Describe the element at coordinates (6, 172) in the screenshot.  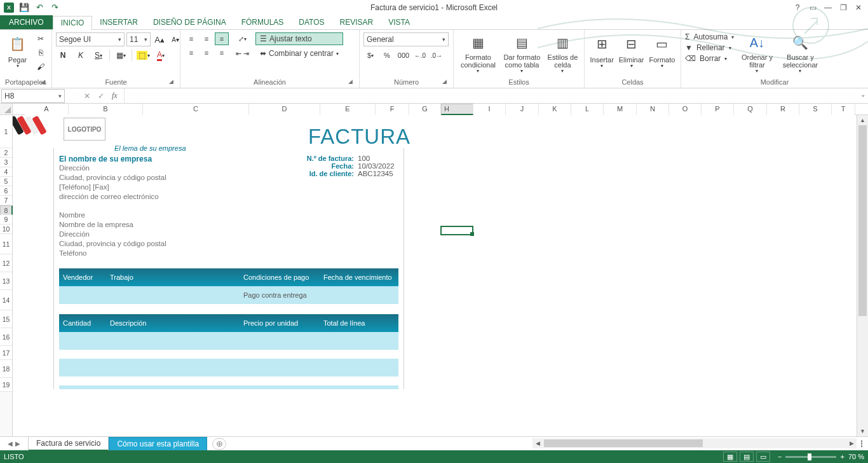
I see `row-header: 4` at that location.